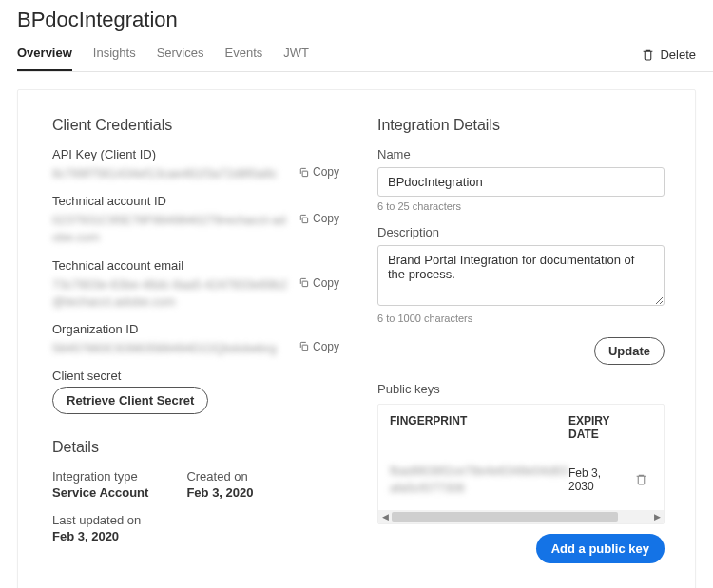  I want to click on copy-org-id-button: Copy, so click(319, 347).